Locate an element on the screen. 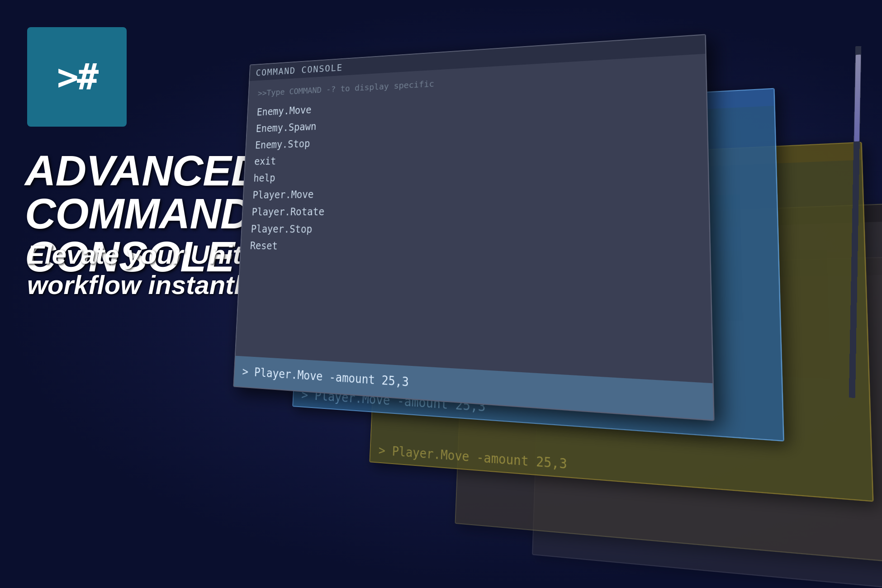 The width and height of the screenshot is (882, 588). scrollbar-thumb is located at coordinates (858, 98).